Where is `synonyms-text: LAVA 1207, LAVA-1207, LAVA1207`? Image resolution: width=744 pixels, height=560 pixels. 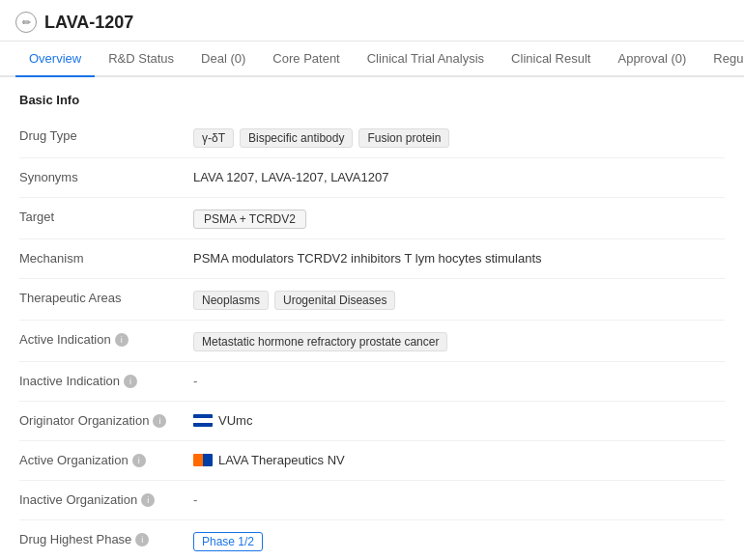 synonyms-text: LAVA 1207, LAVA-1207, LAVA1207 is located at coordinates (291, 178).